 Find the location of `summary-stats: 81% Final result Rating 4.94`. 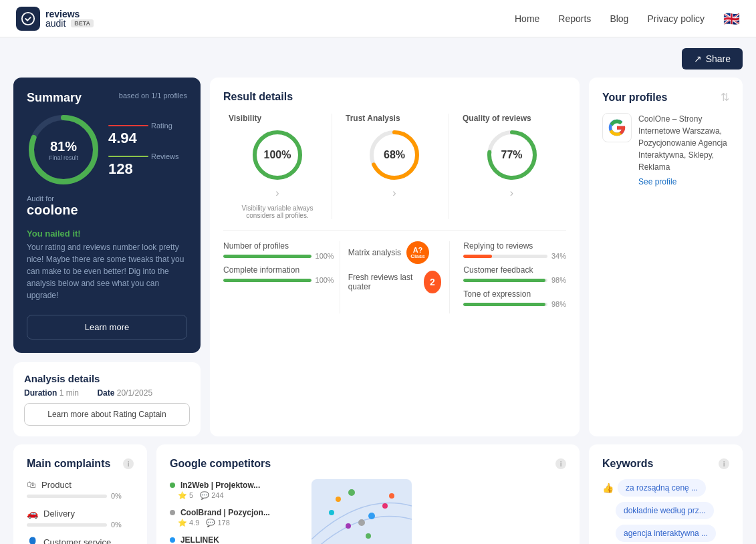

summary-stats: 81% Final result Rating 4.94 is located at coordinates (107, 150).